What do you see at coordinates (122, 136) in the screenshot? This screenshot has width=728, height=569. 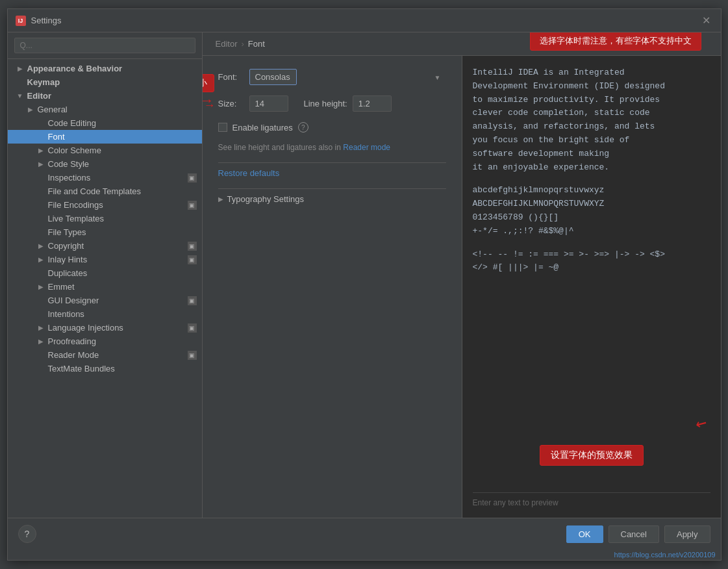 I see `sidebar-item-label: Font` at bounding box center [122, 136].